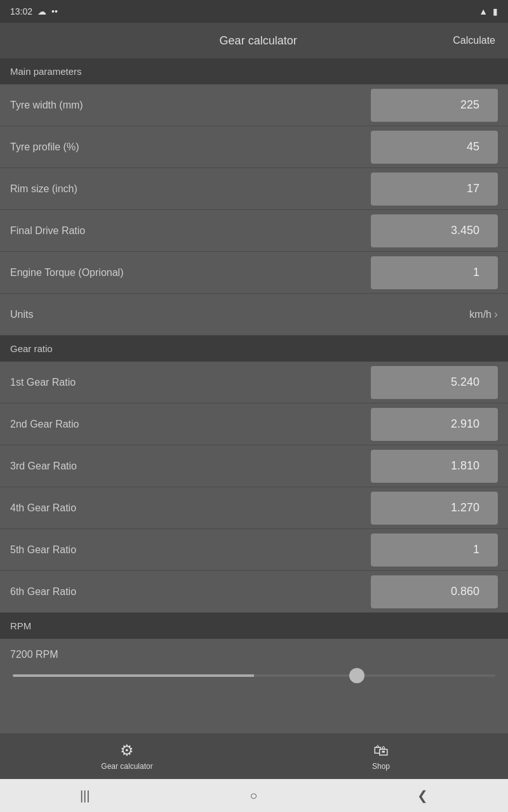 The height and width of the screenshot is (812, 508). Describe the element at coordinates (254, 676) in the screenshot. I see `rpm-slider` at that location.